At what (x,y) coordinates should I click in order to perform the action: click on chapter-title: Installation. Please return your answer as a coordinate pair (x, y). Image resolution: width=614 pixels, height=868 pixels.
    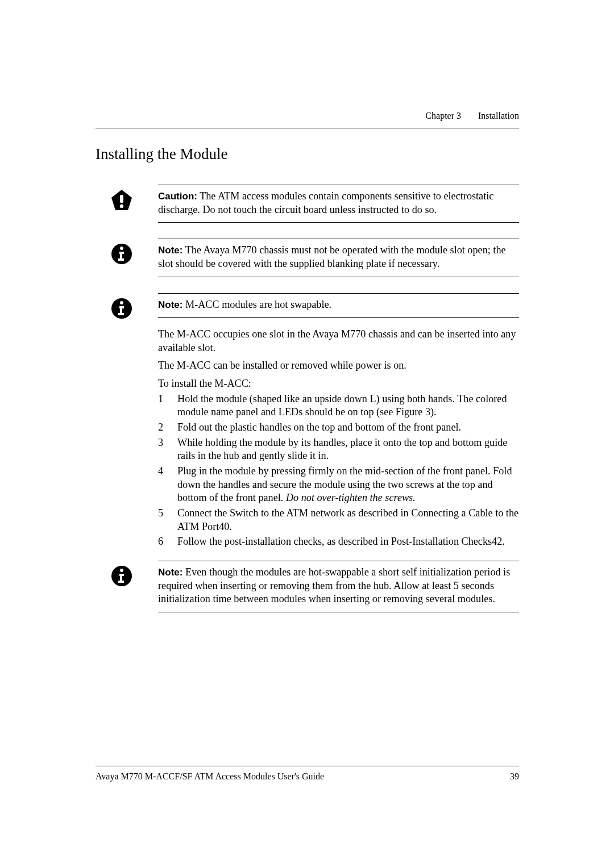
    Looking at the image, I should click on (499, 116).